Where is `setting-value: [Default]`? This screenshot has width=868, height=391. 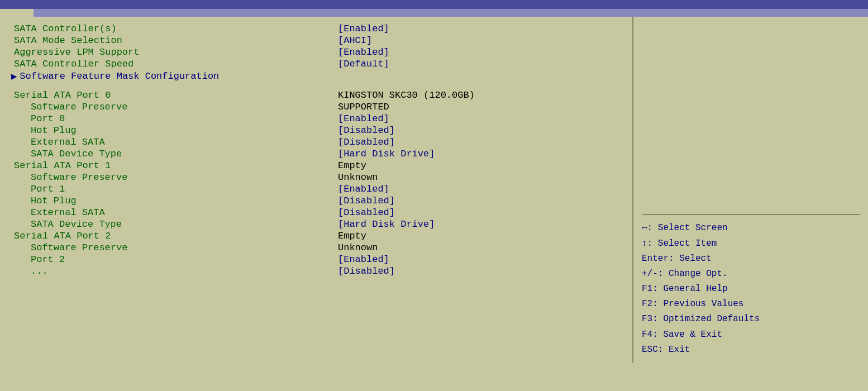 setting-value: [Default] is located at coordinates (364, 64).